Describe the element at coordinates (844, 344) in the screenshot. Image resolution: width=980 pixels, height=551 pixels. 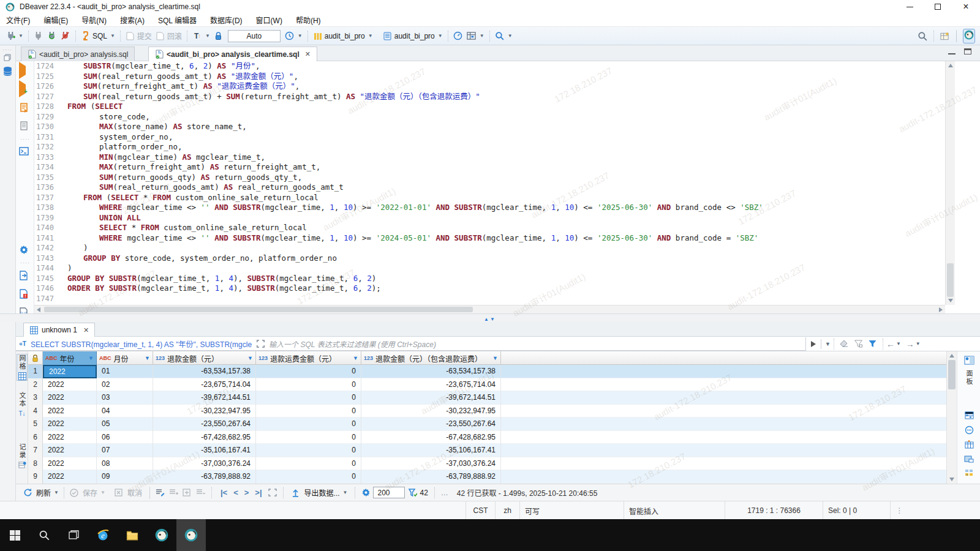
I see `clear-filter-button` at that location.